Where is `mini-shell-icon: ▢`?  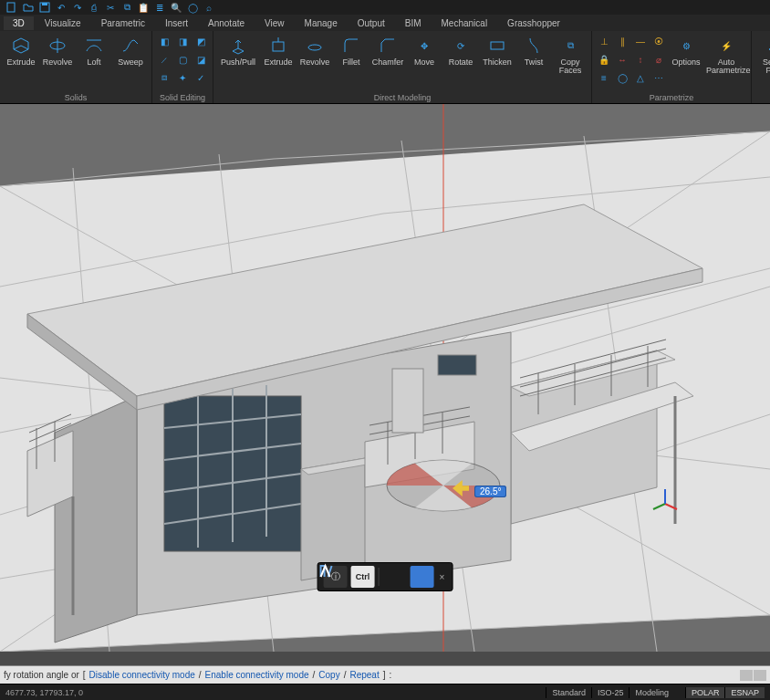
mini-shell-icon: ▢ is located at coordinates (182, 59).